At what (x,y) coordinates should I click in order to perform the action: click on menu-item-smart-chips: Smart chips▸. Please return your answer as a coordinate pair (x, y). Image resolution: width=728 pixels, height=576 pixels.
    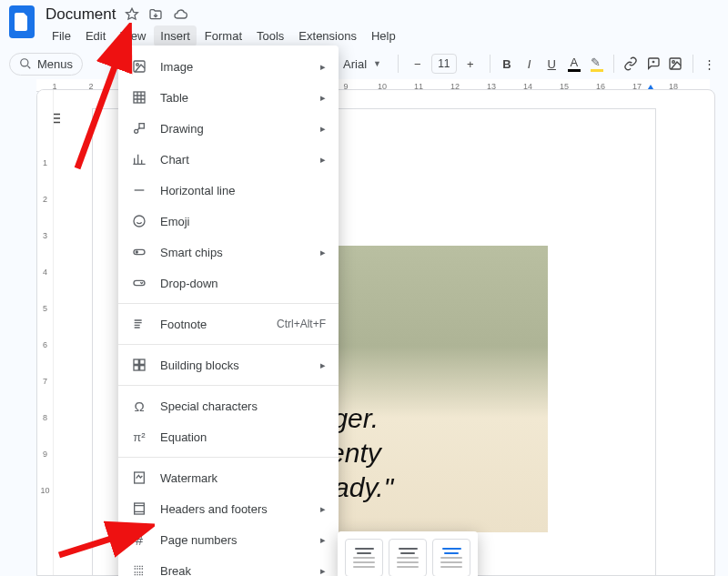
    Looking at the image, I should click on (228, 252).